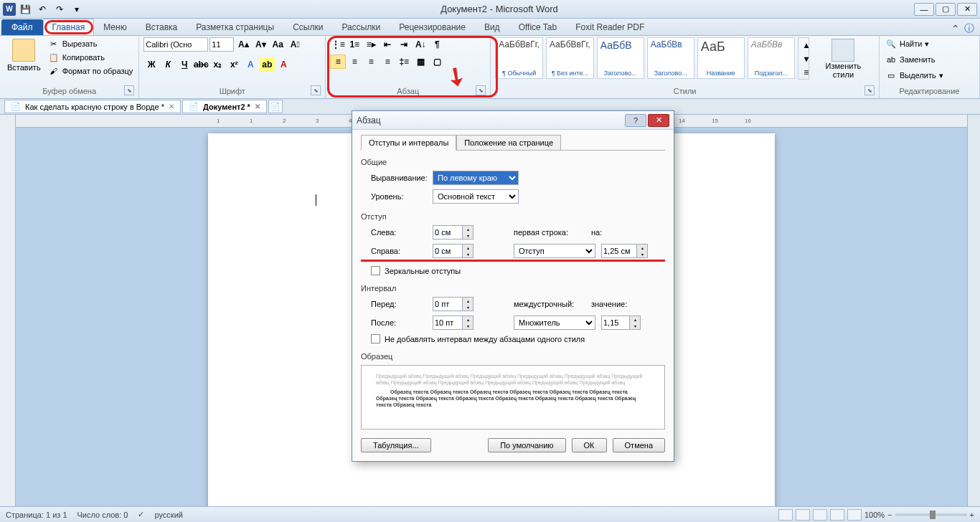  I want to click on shading-button: ▦, so click(420, 62).